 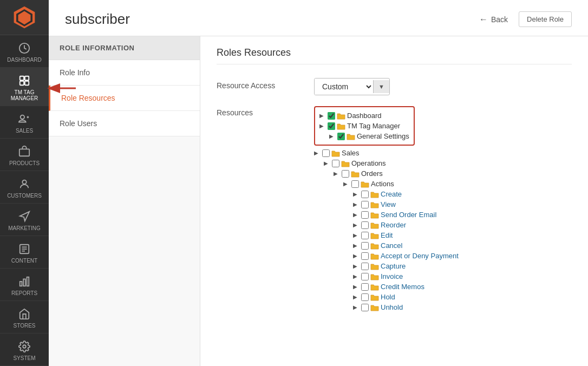 I want to click on tree-item-accept-deny: ▶ Accept or Deny Payment, so click(x=462, y=256).